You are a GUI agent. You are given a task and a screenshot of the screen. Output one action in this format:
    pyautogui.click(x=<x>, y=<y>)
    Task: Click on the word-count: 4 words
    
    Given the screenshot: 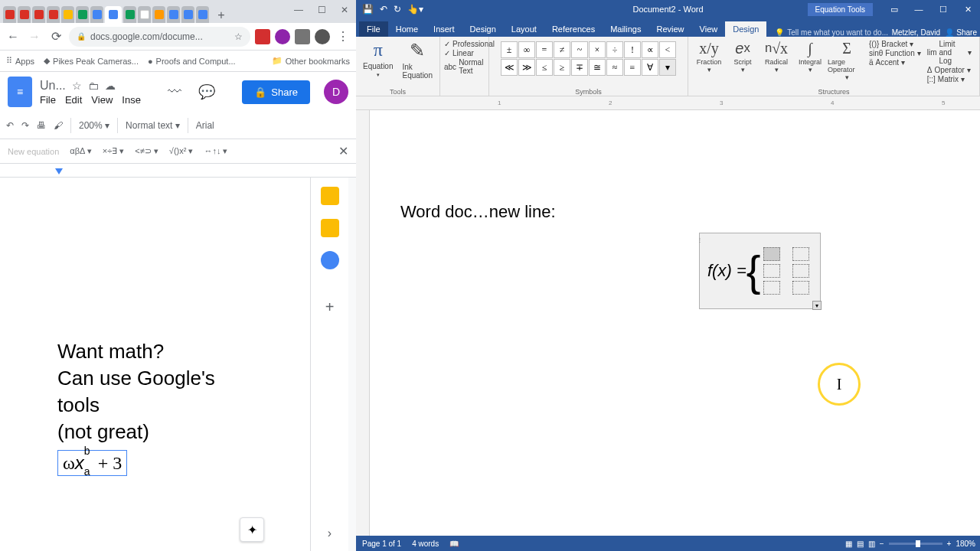 What is the action you would take?
    pyautogui.click(x=426, y=543)
    